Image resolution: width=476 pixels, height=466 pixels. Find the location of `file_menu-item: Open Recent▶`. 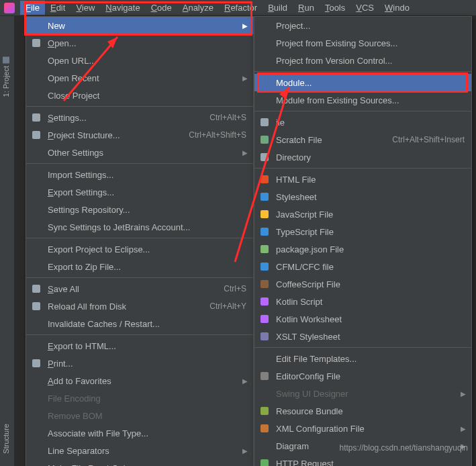

file_menu-item: Open Recent▶ is located at coordinates (140, 78).